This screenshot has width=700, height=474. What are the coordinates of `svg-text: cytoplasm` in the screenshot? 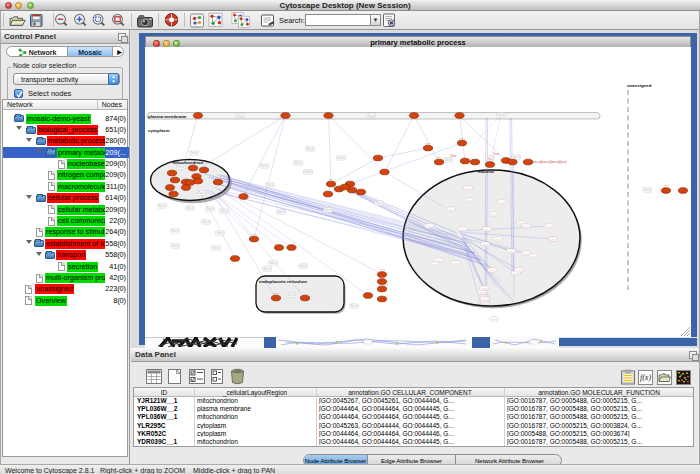 It's located at (159, 130).